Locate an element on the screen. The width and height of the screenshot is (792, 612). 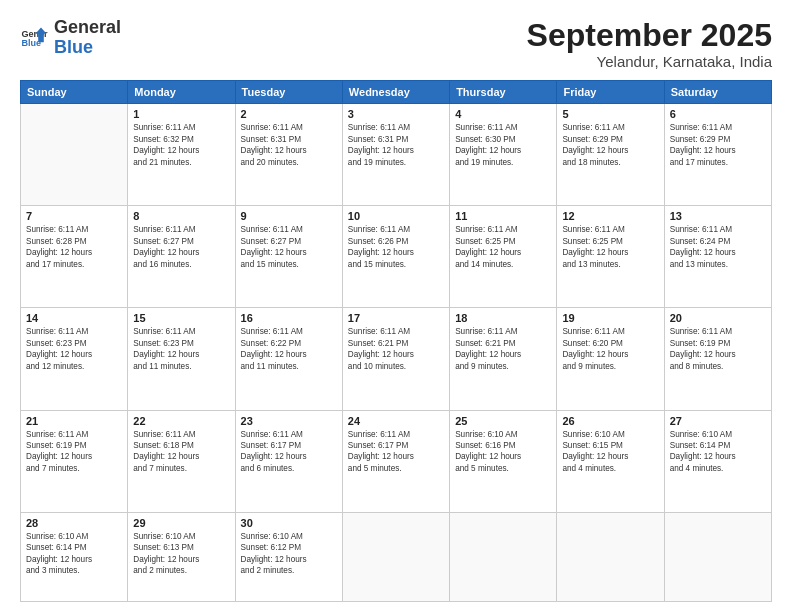
calendar-cell: 29Sunrise: 6:10 AM Sunset: 6:13 PM Dayli… is located at coordinates (182, 556).